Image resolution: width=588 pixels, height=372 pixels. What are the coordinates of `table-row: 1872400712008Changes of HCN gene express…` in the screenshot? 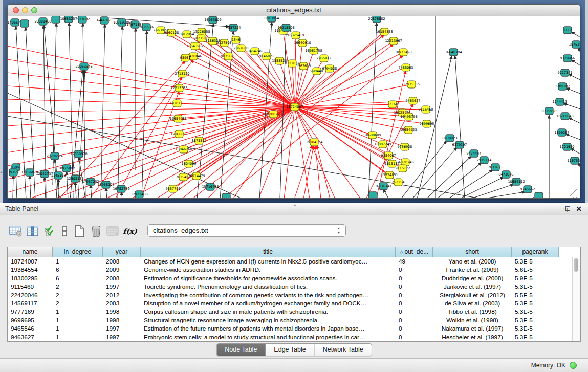 It's located at (294, 261).